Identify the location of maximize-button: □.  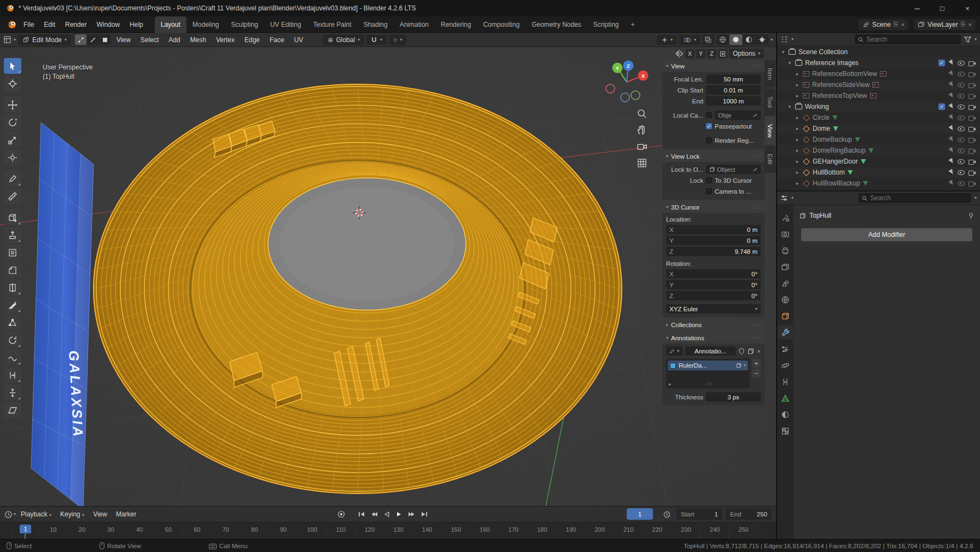
(942, 8).